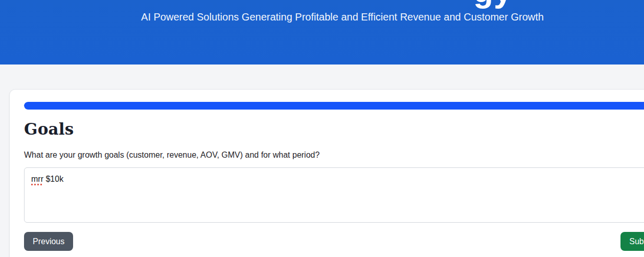 The height and width of the screenshot is (257, 644). Describe the element at coordinates (334, 155) in the screenshot. I see `growth-goals-question-label: What are your growth goals (customer, re…` at that location.